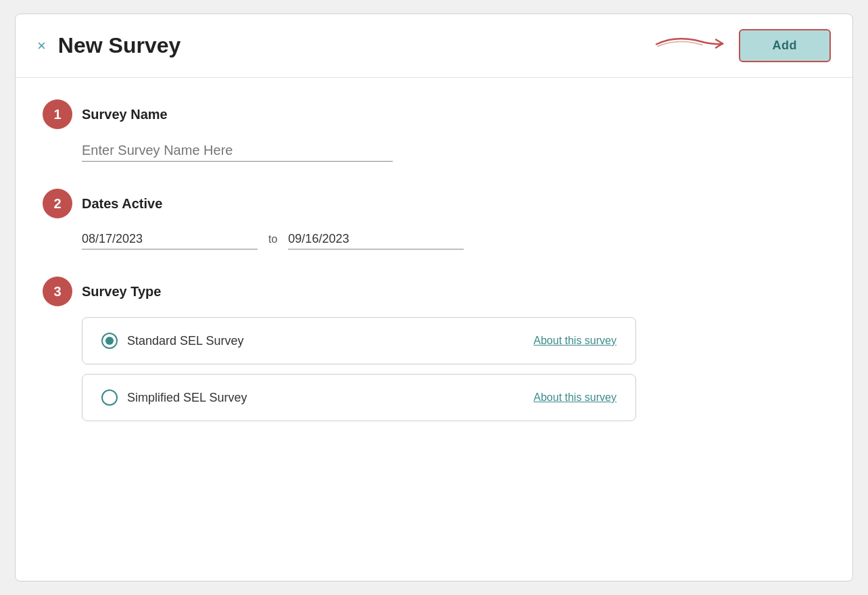 The image size is (868, 595). Describe the element at coordinates (434, 130) in the screenshot. I see `survey-name-section: 1 Survey Name` at that location.